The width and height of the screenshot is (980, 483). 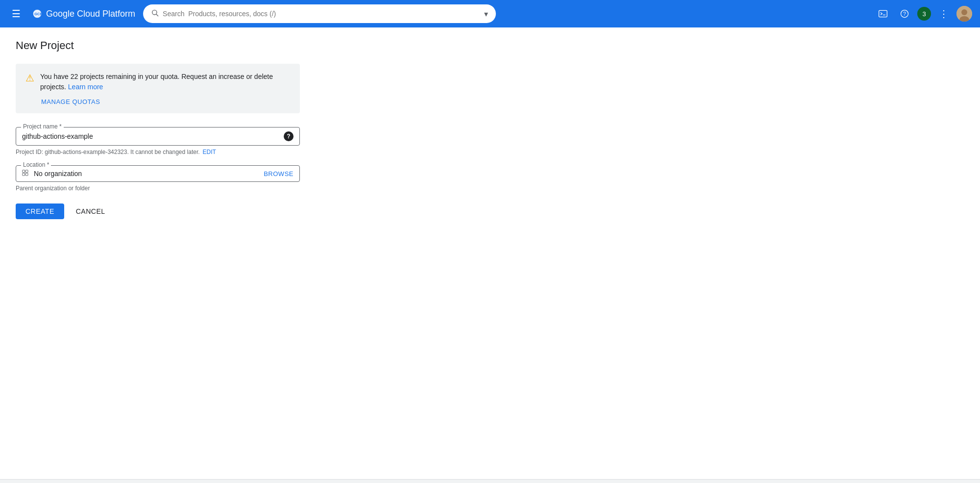 I want to click on quota-alert-box: ⚠ You have 22 projects remaining in your…, so click(x=158, y=88).